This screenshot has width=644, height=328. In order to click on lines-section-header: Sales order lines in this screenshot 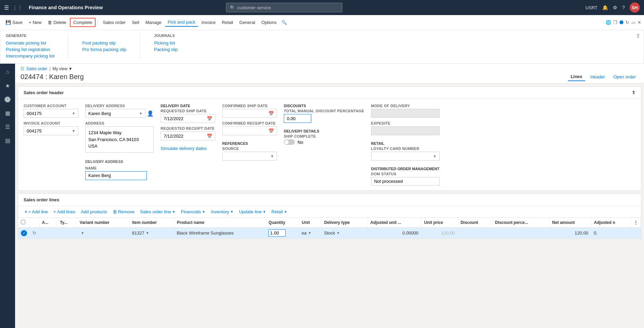, I will do `click(329, 200)`.